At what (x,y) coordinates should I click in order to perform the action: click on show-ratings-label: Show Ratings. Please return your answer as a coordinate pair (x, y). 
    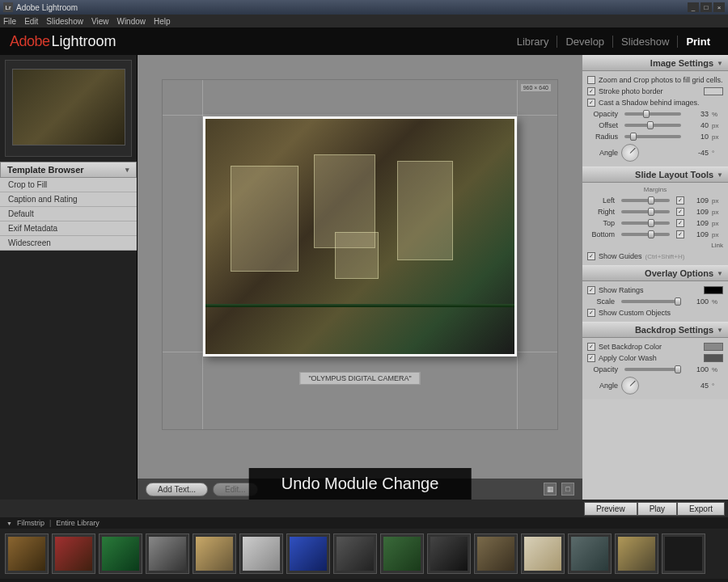
    Looking at the image, I should click on (650, 290).